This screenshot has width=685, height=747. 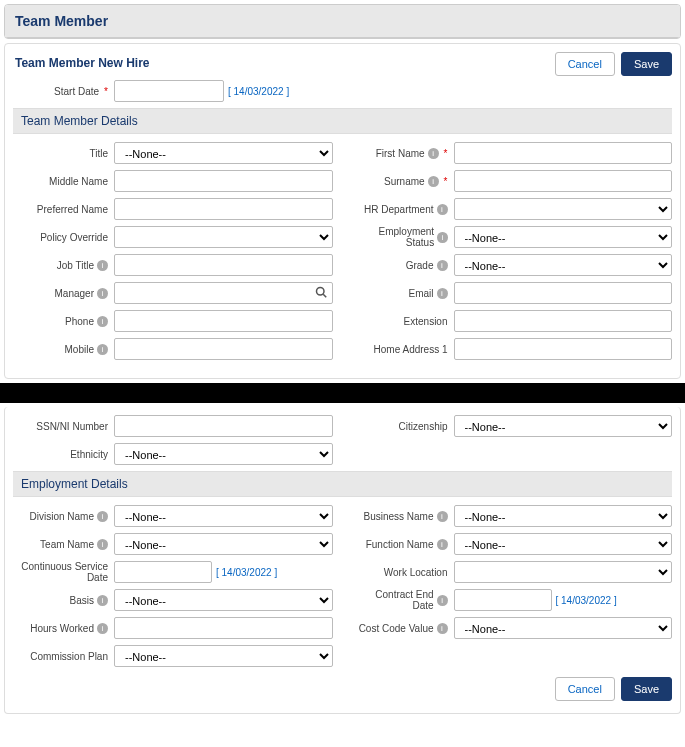 What do you see at coordinates (564, 237) in the screenshot?
I see `employment-status-select: --None--` at bounding box center [564, 237].